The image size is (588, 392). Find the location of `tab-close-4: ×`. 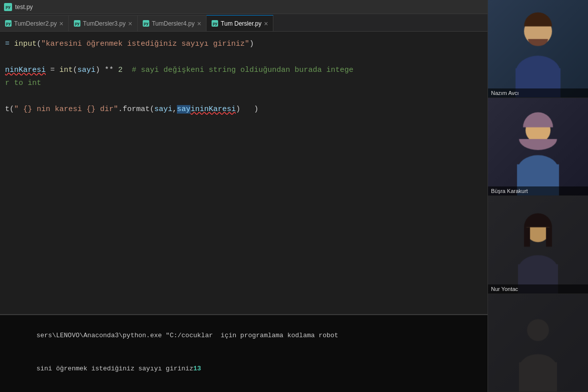

tab-close-4: × is located at coordinates (266, 24).